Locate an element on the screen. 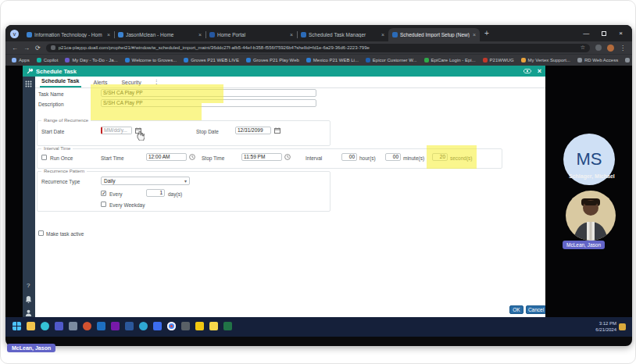  tray-notification-icon is located at coordinates (622, 327).